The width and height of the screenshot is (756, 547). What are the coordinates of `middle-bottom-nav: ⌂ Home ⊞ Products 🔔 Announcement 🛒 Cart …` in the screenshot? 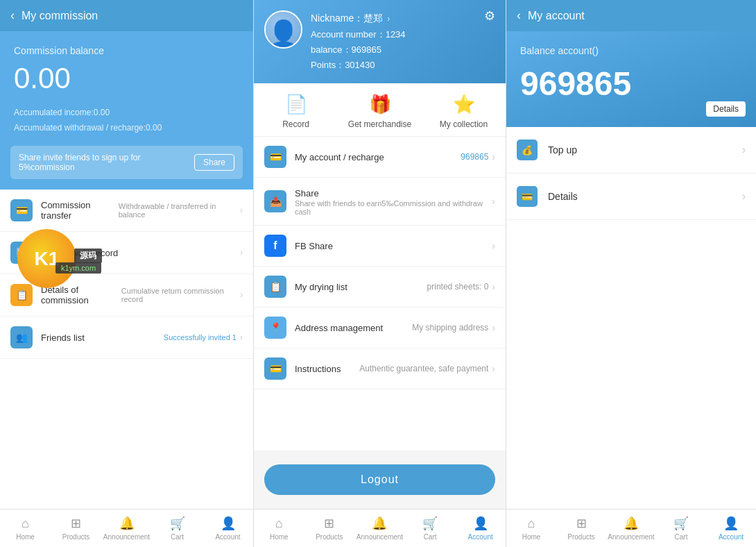 It's located at (380, 528).